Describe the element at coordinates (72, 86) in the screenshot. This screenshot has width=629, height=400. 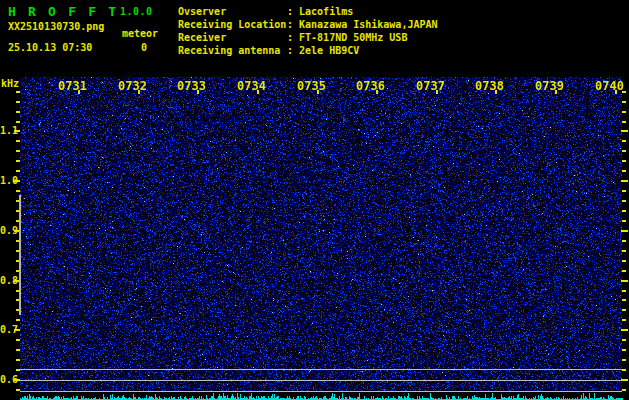
I see `x-axis-label: 0731` at that location.